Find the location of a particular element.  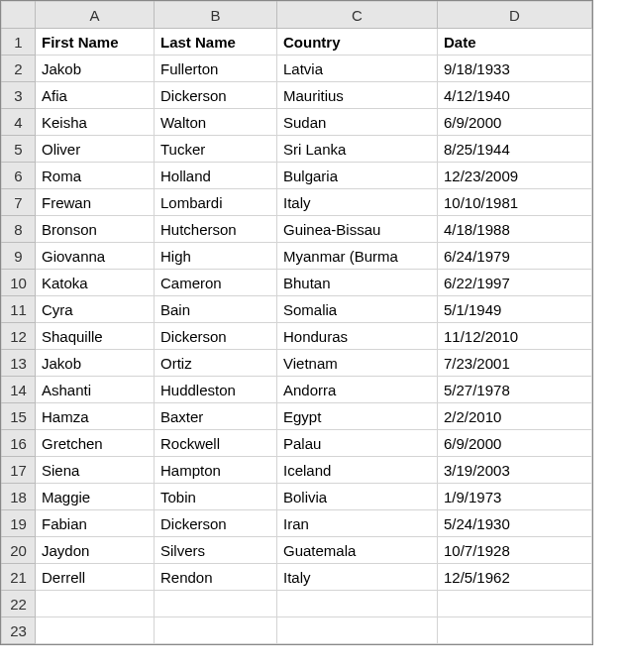

cell-C: Myanmar (Burma is located at coordinates (358, 256).